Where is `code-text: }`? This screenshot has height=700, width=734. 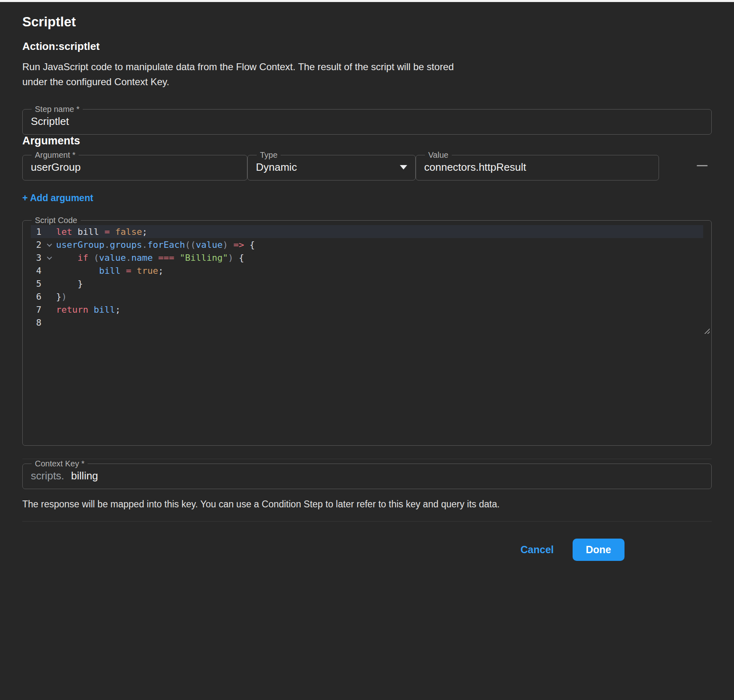 code-text: } is located at coordinates (69, 284).